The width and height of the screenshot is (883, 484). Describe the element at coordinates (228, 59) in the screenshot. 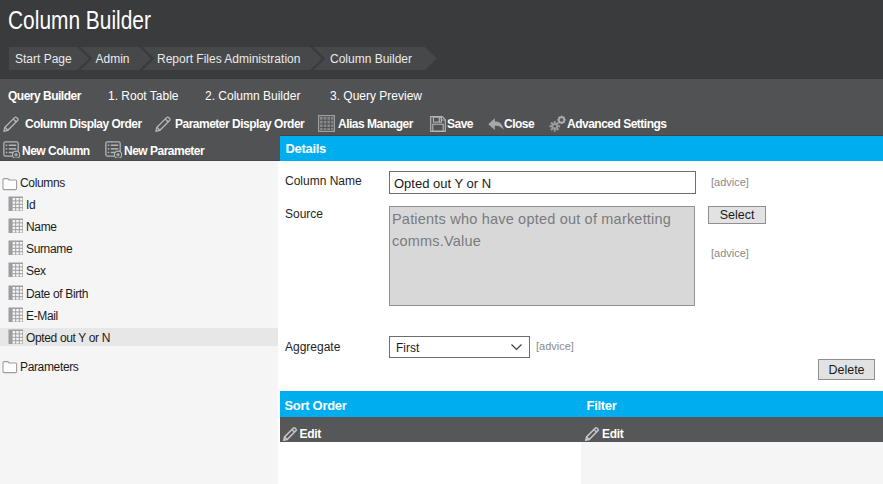

I see `svg-text: Report Files Administration` at that location.